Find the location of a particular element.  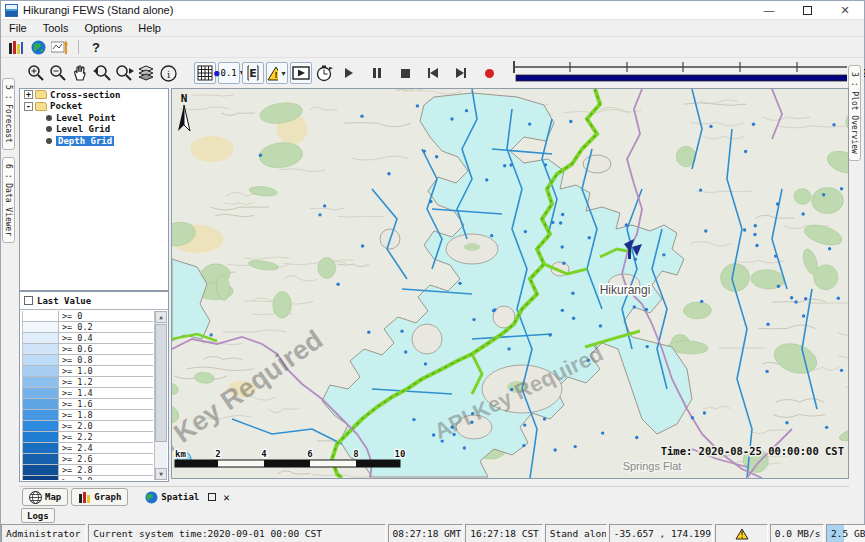

stop-button is located at coordinates (405, 73).